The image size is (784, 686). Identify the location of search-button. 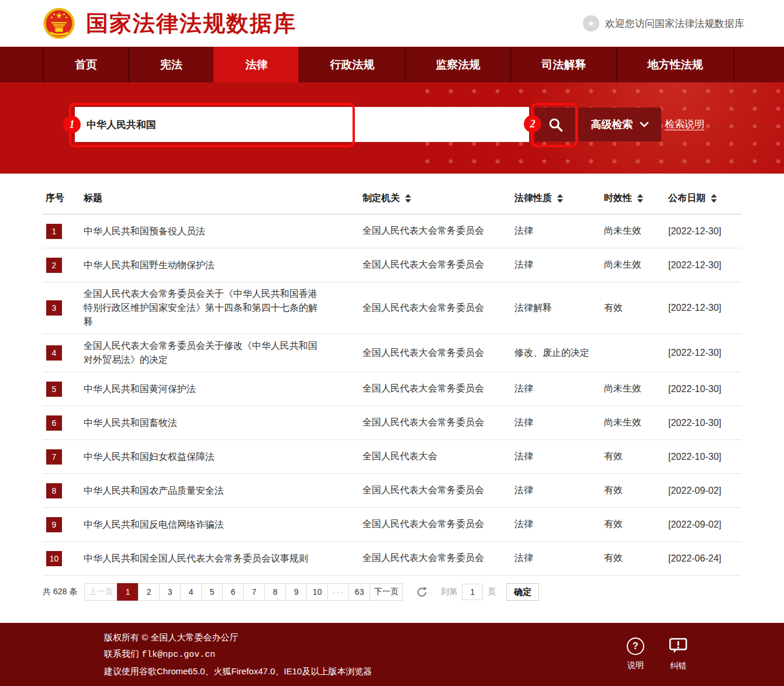
(555, 124).